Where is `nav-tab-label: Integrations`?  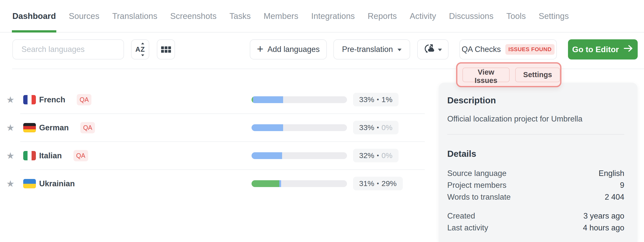
nav-tab-label: Integrations is located at coordinates (333, 16).